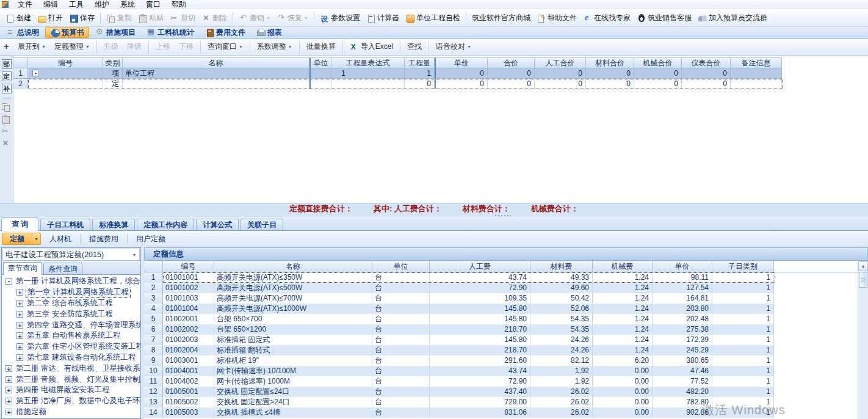 Image resolution: width=868 pixels, height=419 pixels. What do you see at coordinates (214, 18) in the screenshot?
I see `delete-button: 删除` at bounding box center [214, 18].